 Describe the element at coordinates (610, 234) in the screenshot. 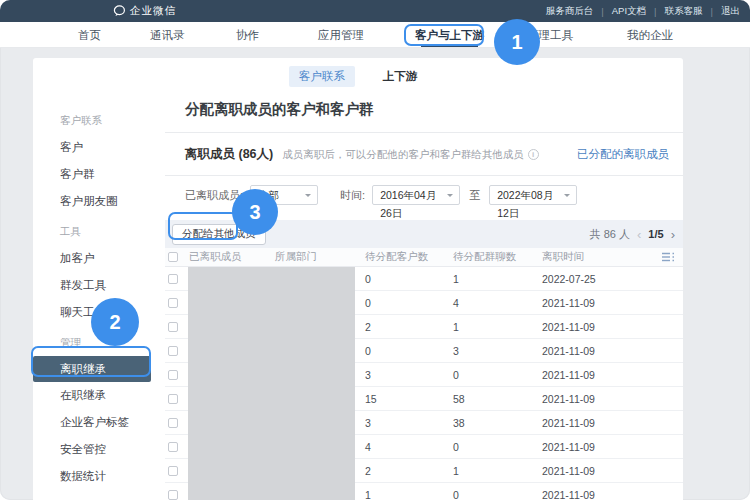

I see `total-count: 共 86 人` at that location.